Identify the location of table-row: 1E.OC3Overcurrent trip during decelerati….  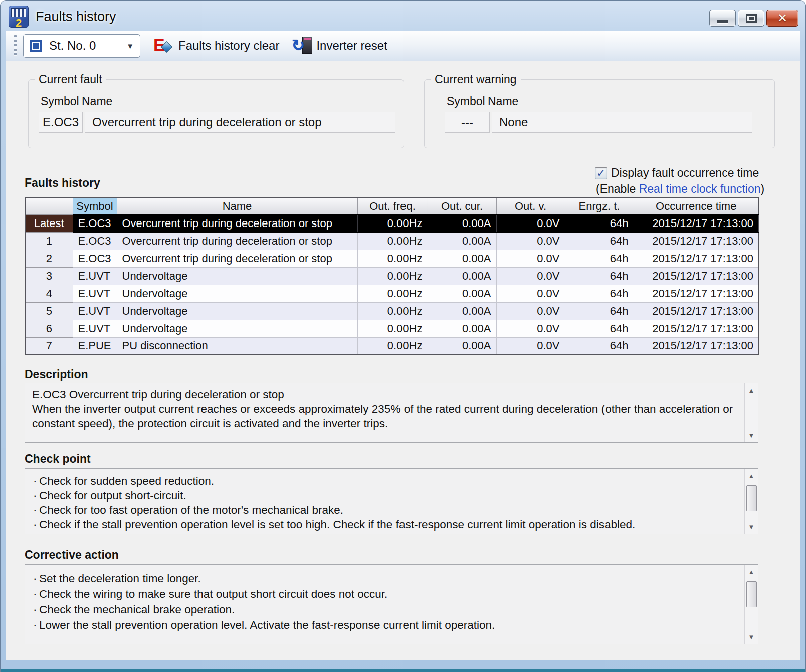
(392, 241).